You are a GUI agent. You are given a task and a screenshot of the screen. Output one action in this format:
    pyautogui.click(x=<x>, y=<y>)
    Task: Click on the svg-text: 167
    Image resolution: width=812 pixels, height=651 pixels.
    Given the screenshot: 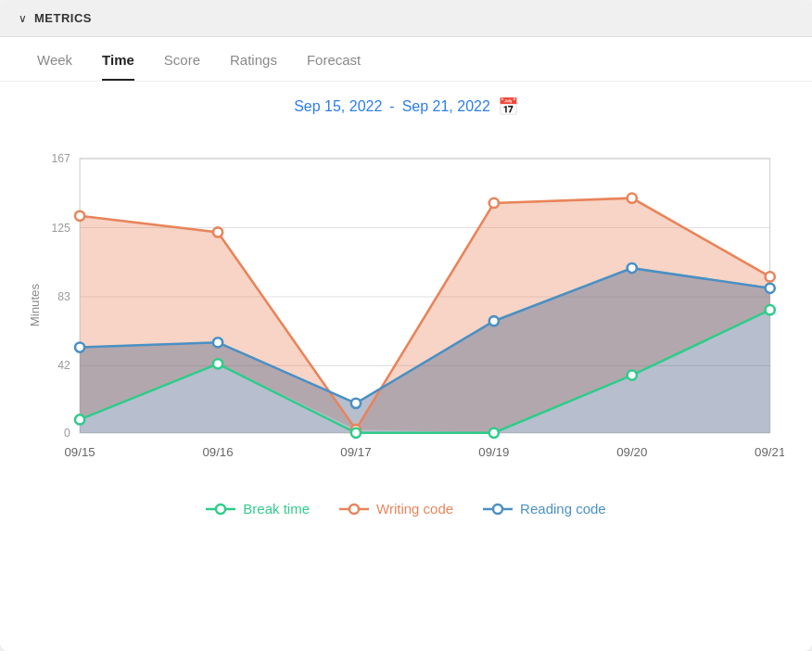 What is the action you would take?
    pyautogui.click(x=61, y=159)
    